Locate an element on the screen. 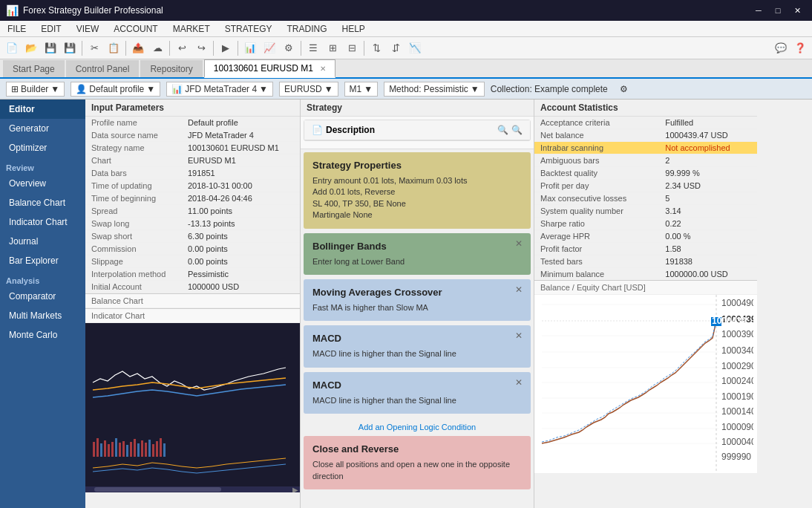  period-dropdown: M1 ▼ is located at coordinates (361, 89).